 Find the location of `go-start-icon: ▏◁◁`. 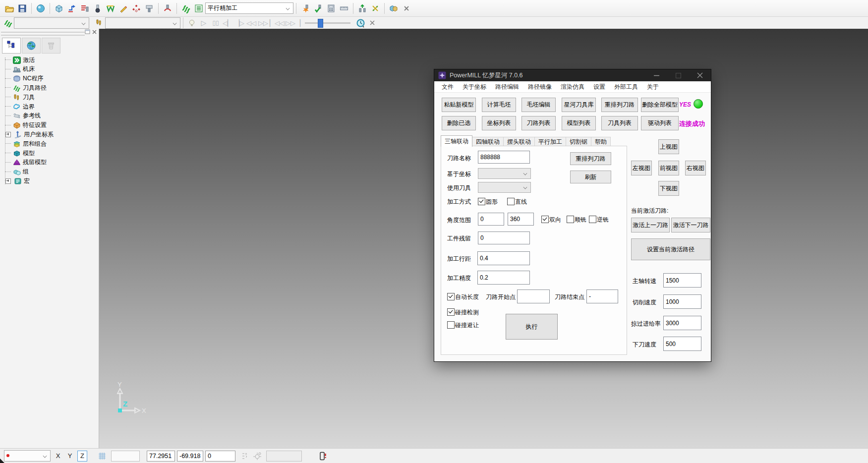

go-start-icon: ▏◁◁ is located at coordinates (277, 23).